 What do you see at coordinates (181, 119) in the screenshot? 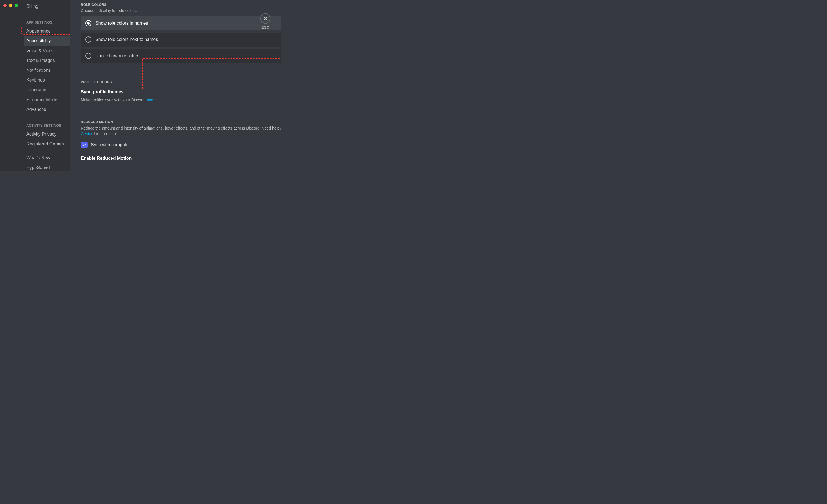
I see `section-title-reduced-motion: REDUCED MOTION` at bounding box center [181, 119].